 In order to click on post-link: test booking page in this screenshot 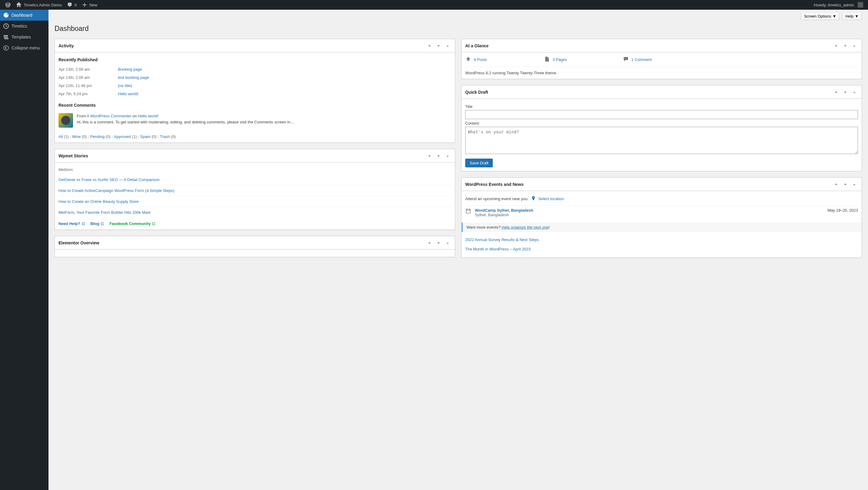, I will do `click(133, 78)`.